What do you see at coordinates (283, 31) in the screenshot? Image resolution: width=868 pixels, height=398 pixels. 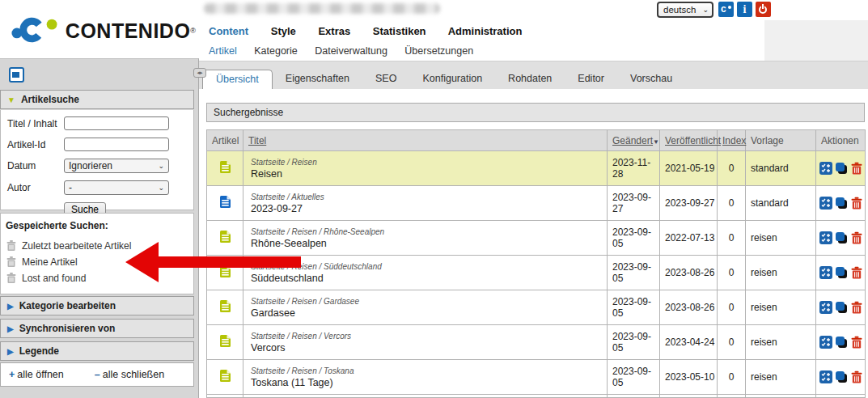 I see `nav-item-style: Style` at bounding box center [283, 31].